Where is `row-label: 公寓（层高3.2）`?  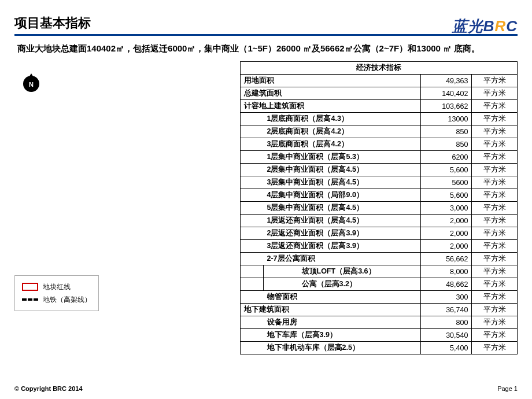
row-label: 公寓（层高3.2） is located at coordinates (360, 285).